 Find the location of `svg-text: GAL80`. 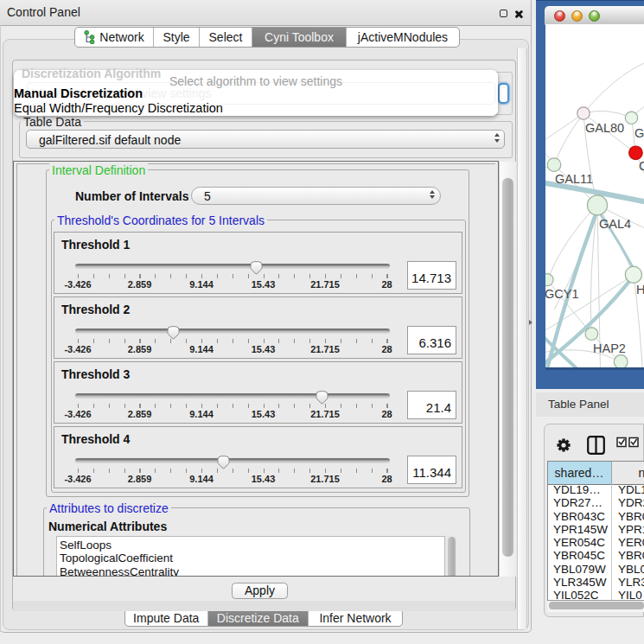

svg-text: GAL80 is located at coordinates (605, 128).